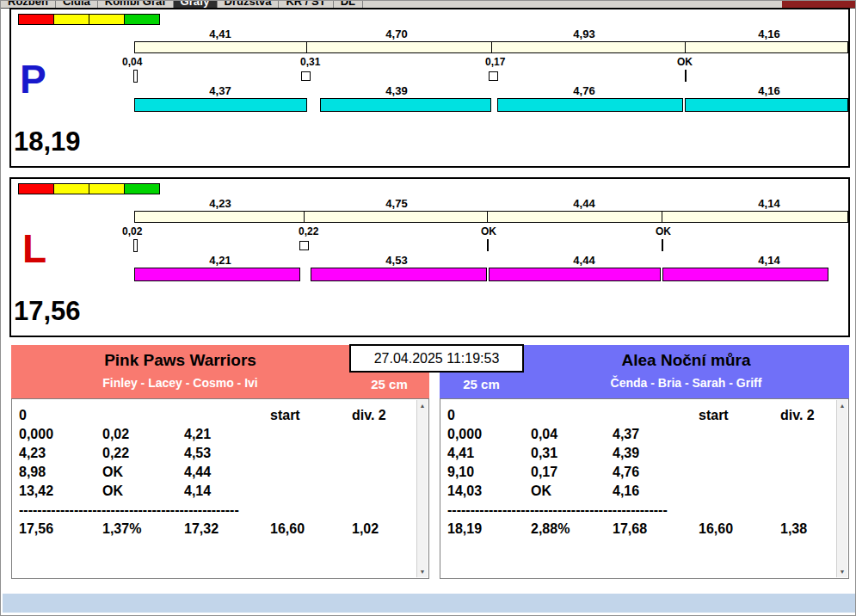 The image size is (856, 616). What do you see at coordinates (196, 4) in the screenshot?
I see `tab-grafy: Grafy` at bounding box center [196, 4].